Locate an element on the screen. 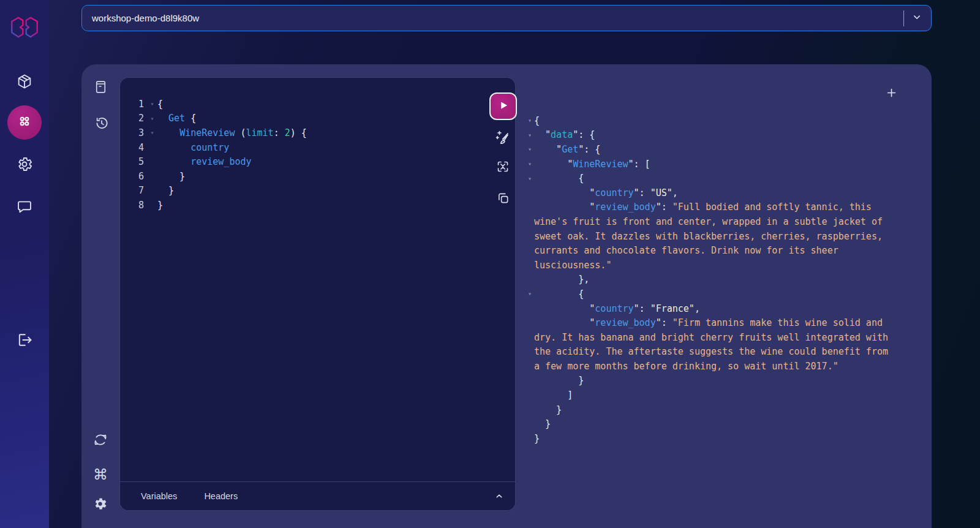  code-text: "review_body": "Full bodied and softly t… is located at coordinates (703, 207).